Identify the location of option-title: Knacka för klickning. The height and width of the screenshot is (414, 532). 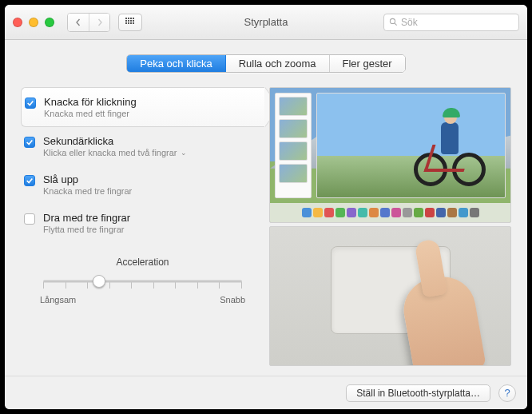
(90, 102).